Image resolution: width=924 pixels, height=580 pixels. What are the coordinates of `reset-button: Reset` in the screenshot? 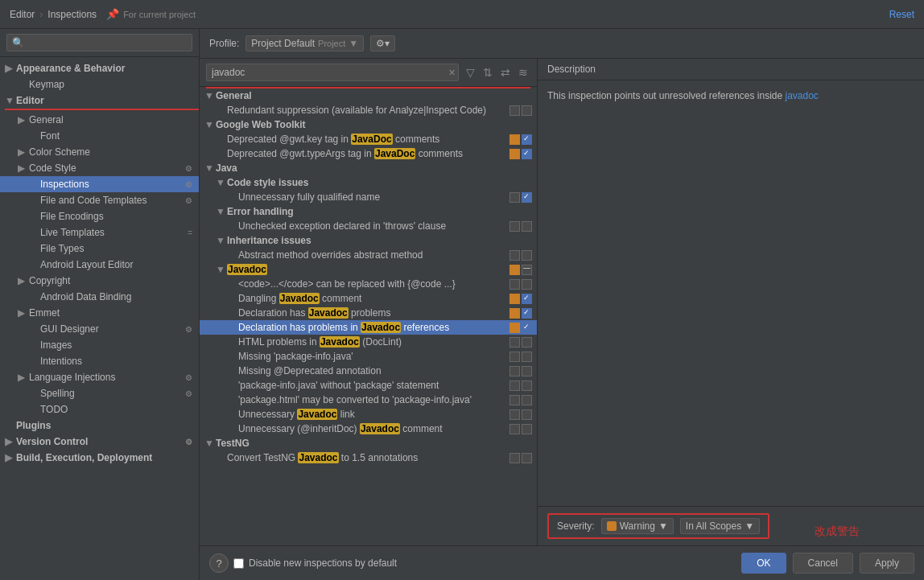 It's located at (901, 14).